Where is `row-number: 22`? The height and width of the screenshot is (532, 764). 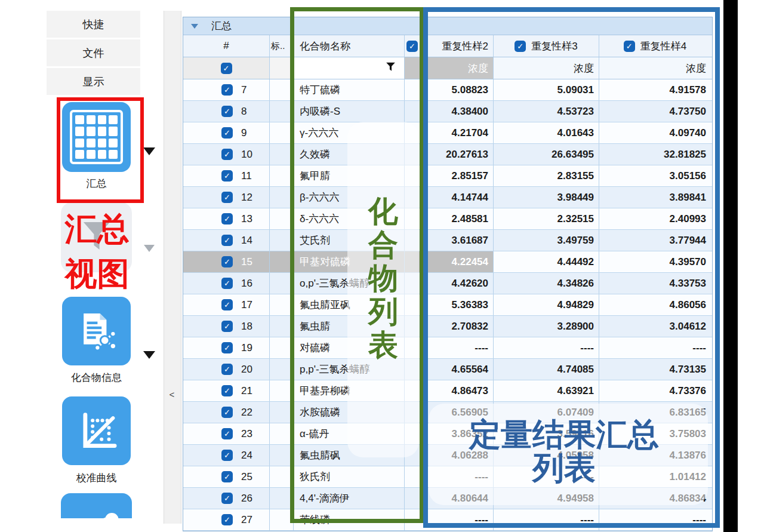
row-number: 22 is located at coordinates (247, 413).